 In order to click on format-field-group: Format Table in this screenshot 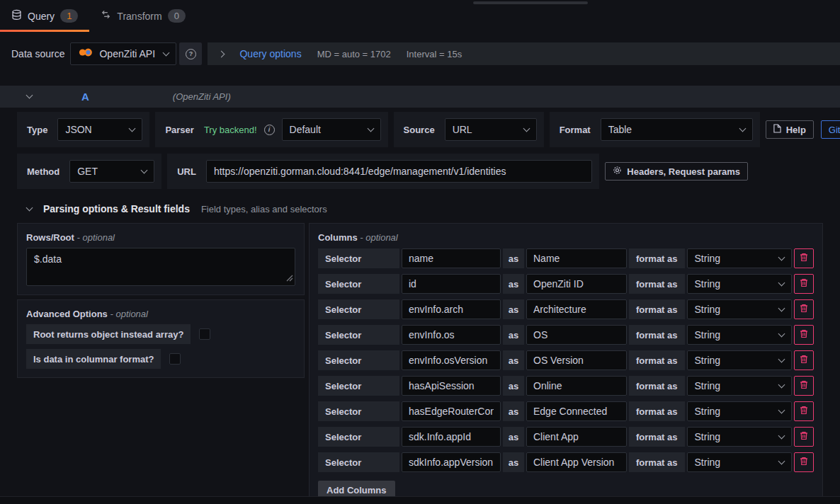, I will do `click(654, 130)`.